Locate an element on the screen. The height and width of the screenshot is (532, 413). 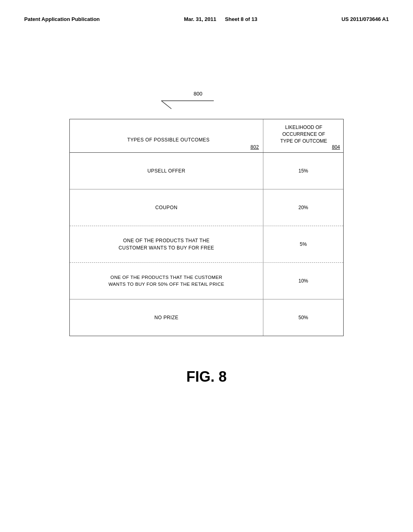
page-header: Patent Application Publication Mar. 31, … is located at coordinates (206, 19).